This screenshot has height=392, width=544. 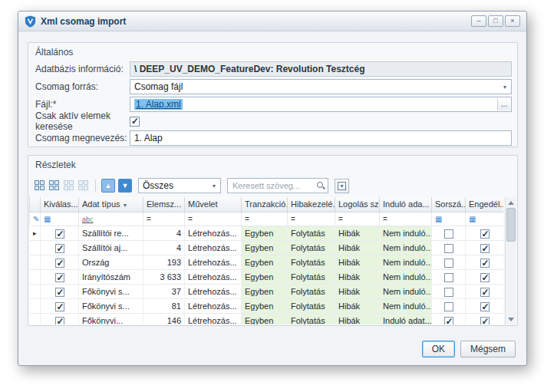 What do you see at coordinates (406, 204) in the screenshot?
I see `column-header-initial_data: Induló ada...` at bounding box center [406, 204].